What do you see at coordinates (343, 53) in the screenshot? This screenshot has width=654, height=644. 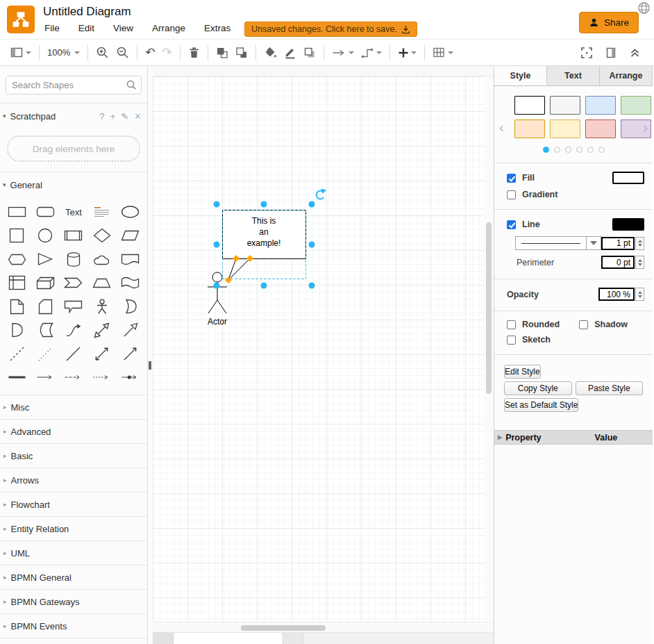 I see `connection-button` at bounding box center [343, 53].